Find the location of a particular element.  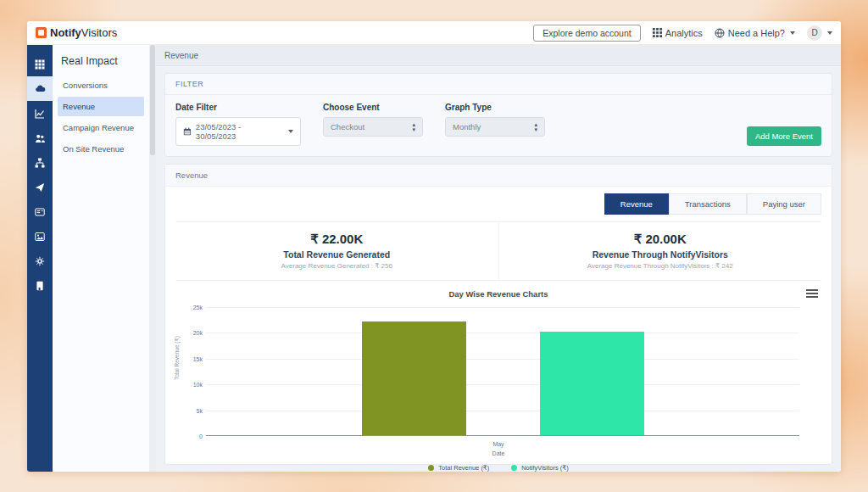

x-axis-title: Date is located at coordinates (498, 455).